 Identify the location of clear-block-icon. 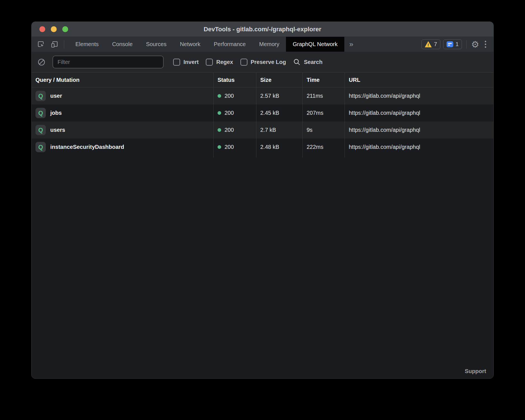
(41, 62).